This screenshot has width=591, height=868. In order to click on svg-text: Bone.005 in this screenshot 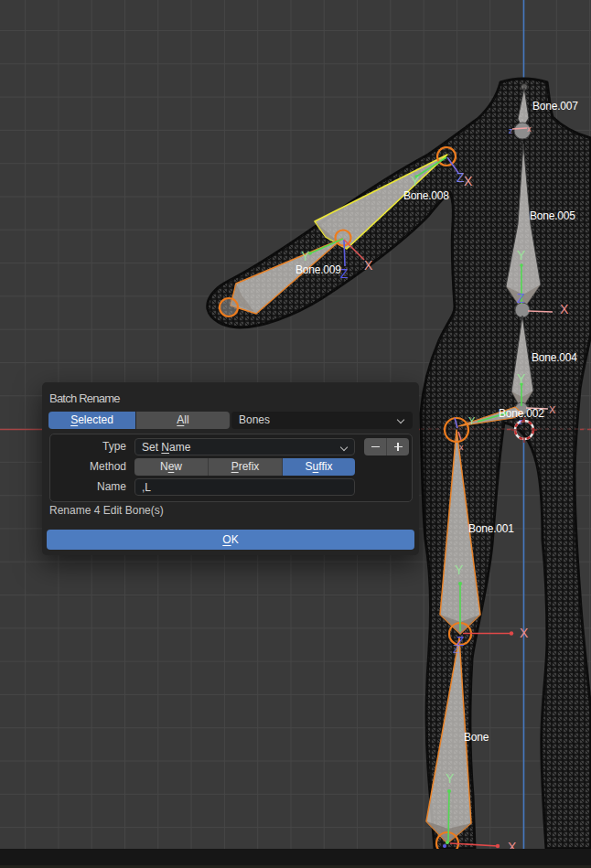, I will do `click(553, 216)`.